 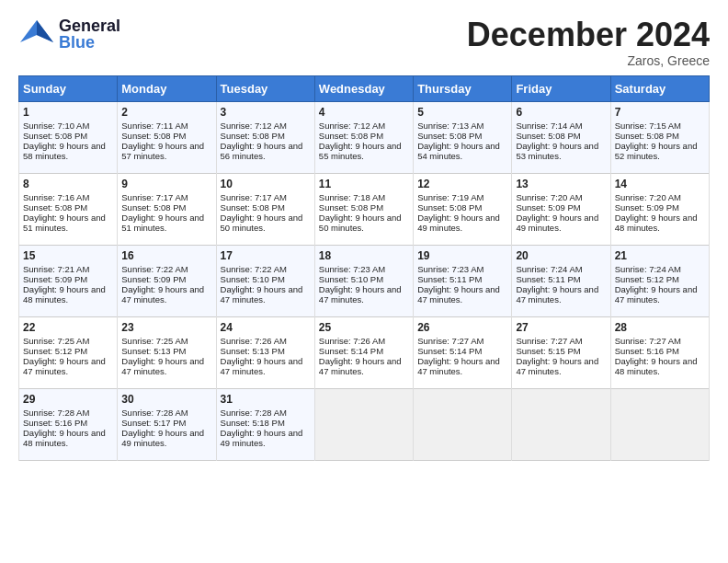 I want to click on day-number: 28, so click(x=660, y=327).